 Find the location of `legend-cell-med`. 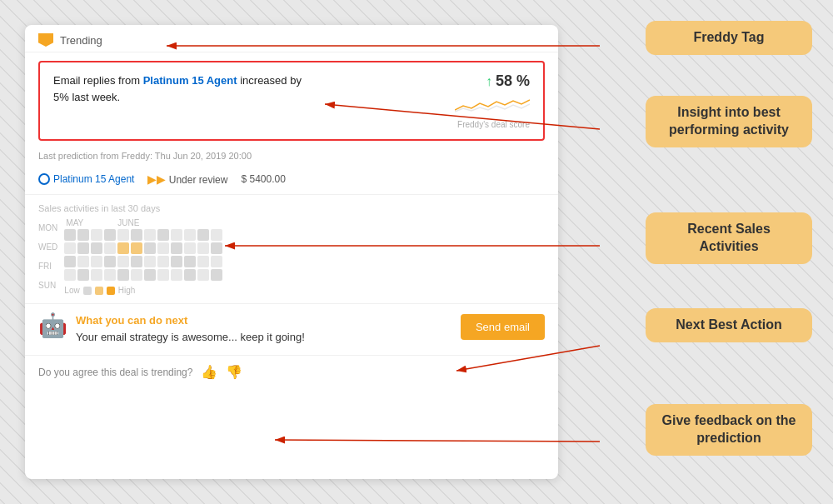

legend-cell-med is located at coordinates (99, 291).